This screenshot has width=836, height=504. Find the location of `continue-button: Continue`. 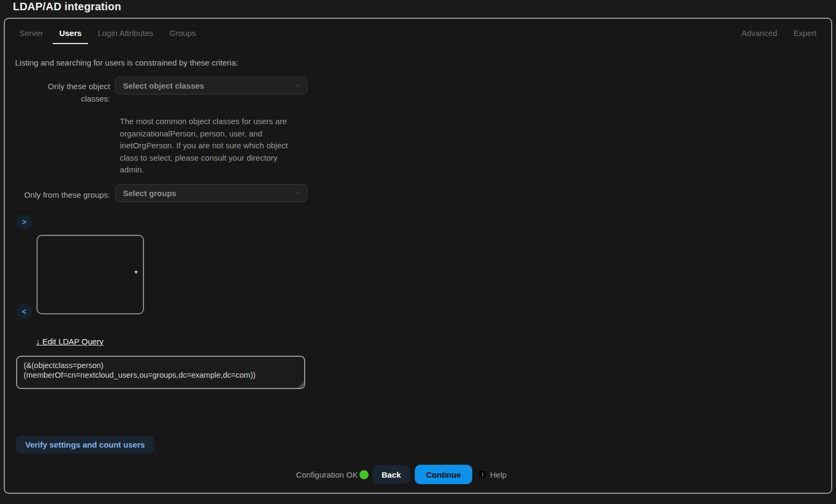

continue-button: Continue is located at coordinates (444, 474).